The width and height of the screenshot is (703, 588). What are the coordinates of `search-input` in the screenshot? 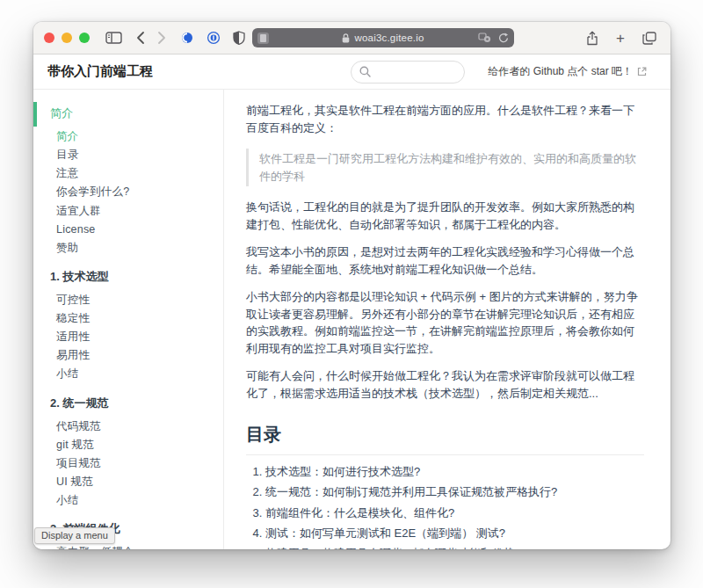 It's located at (416, 72).